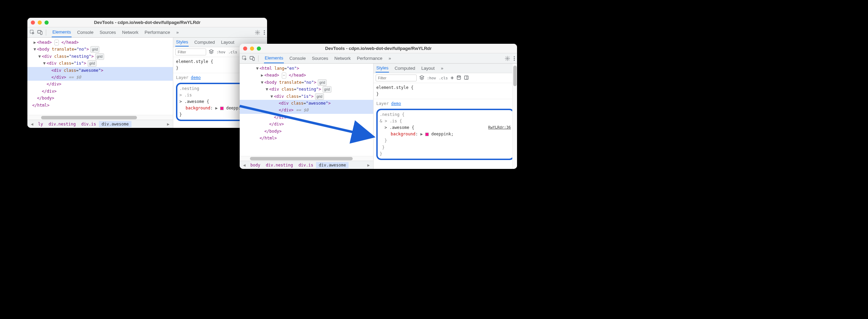  Describe the element at coordinates (445, 128) in the screenshot. I see `selector-open: RwYLRdr:36 > .awesome {` at that location.